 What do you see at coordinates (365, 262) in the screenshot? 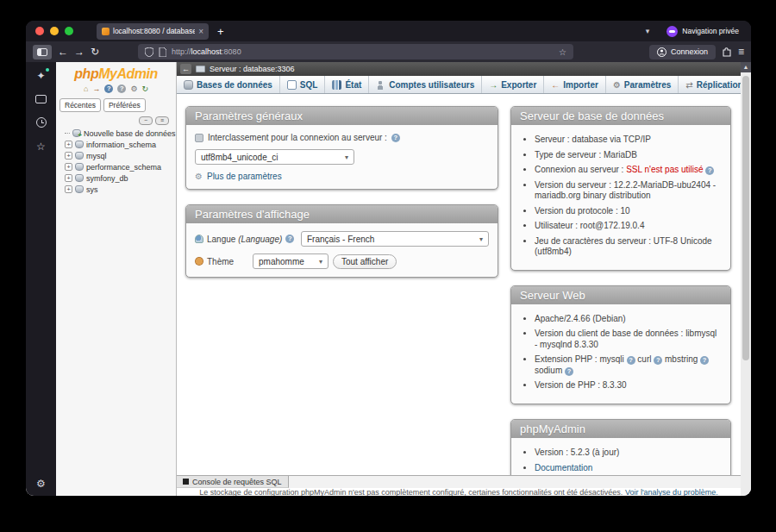
I see `show-all-button: Tout afficher` at bounding box center [365, 262].